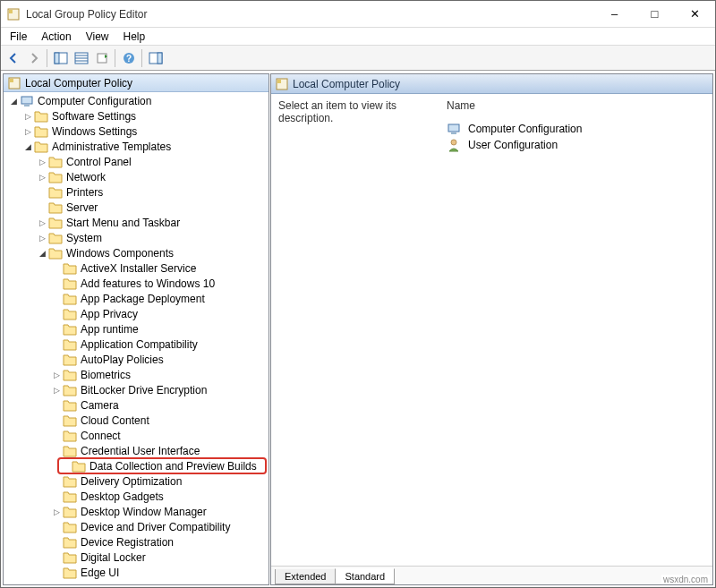  Describe the element at coordinates (138, 268) in the screenshot. I see `tree-item-label: ActiveX Installer Service` at that location.